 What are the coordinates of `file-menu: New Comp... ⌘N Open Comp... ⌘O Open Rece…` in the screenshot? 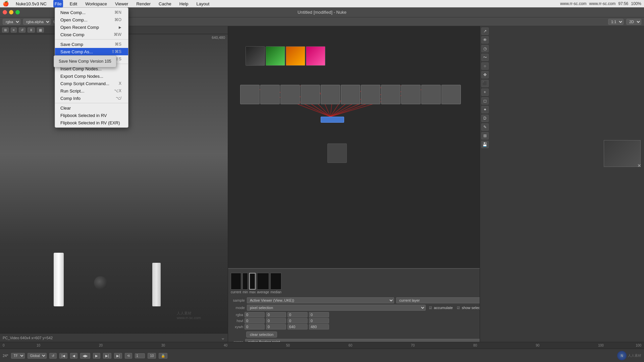 It's located at (92, 68).